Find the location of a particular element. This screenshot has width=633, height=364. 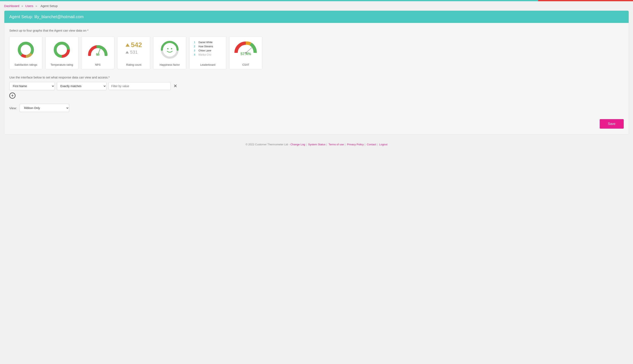

nps-chart: 65 is located at coordinates (98, 50).